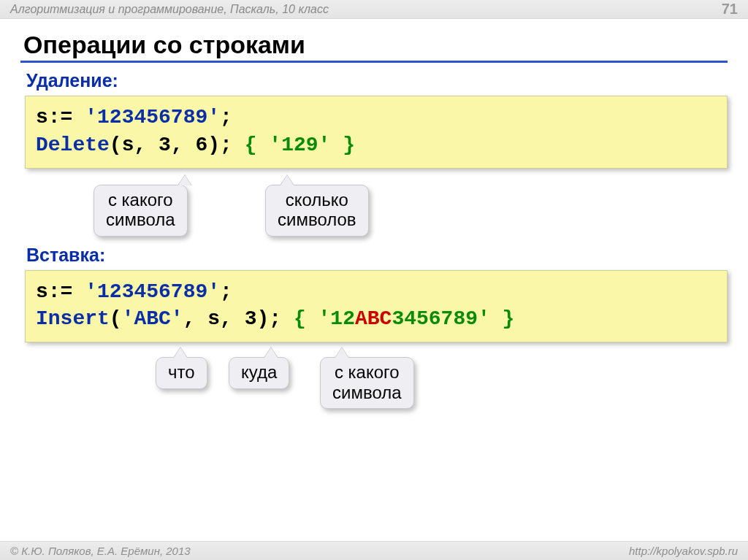 The image size is (748, 560). I want to click on title-underline, so click(374, 61).